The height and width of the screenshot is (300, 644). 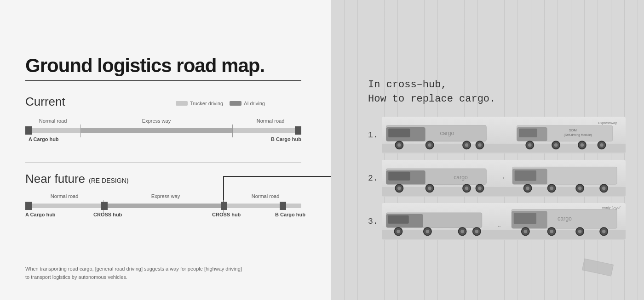 I want to click on nf-cross-right-label: CROSS hub, so click(x=226, y=215).